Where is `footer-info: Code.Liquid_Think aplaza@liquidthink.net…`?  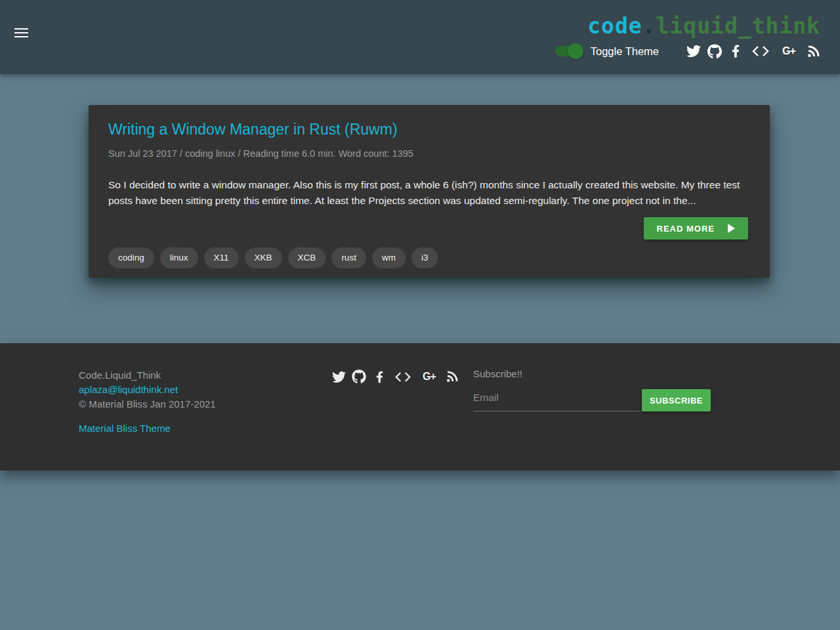 footer-info: Code.Liquid_Think aplaza@liquidthink.net… is located at coordinates (205, 419).